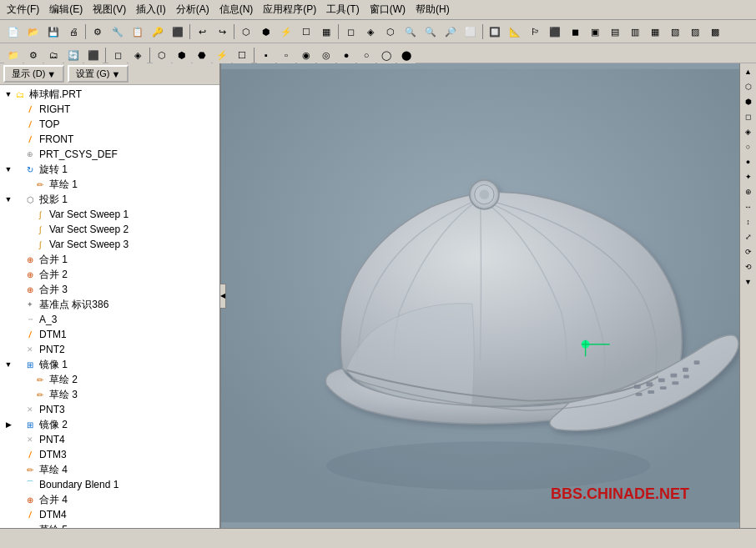 This screenshot has width=756, height=548. I want to click on tb2-btn-7: ◈, so click(138, 55).